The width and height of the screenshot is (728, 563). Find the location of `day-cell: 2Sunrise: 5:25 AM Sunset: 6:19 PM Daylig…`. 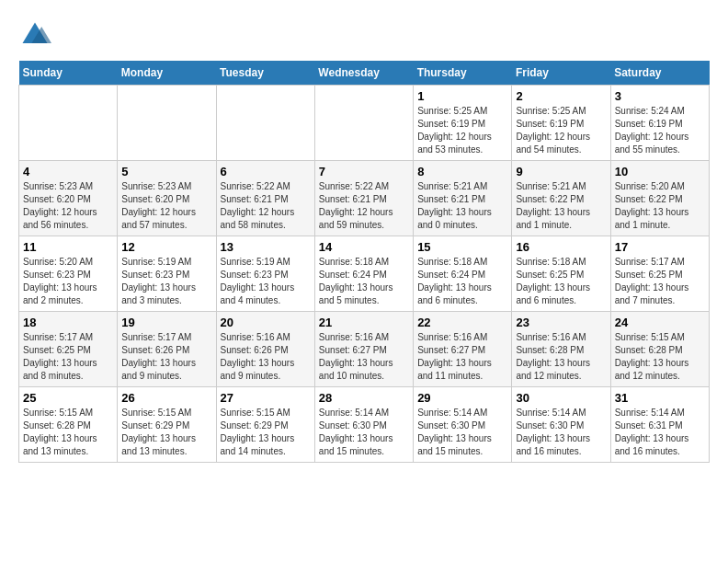

day-cell: 2Sunrise: 5:25 AM Sunset: 6:19 PM Daylig… is located at coordinates (561, 123).